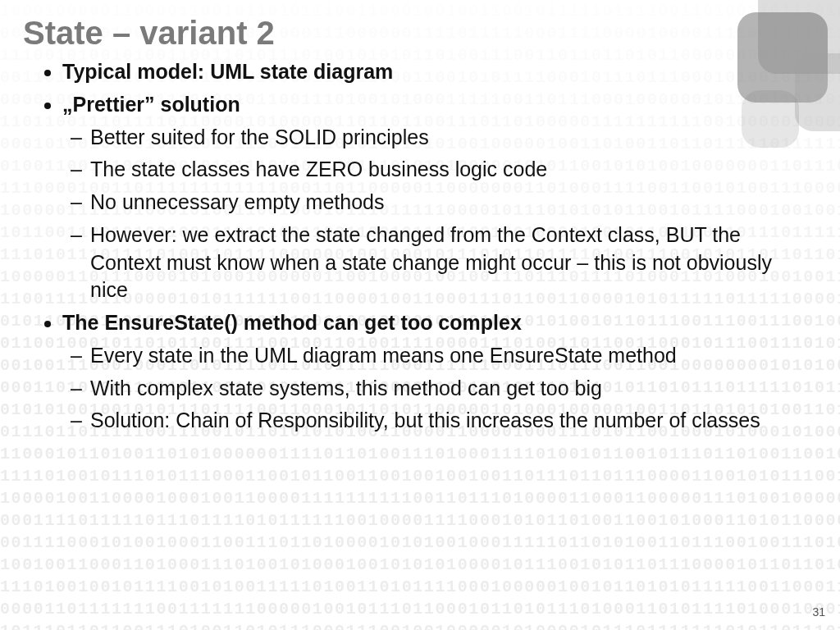 This screenshot has width=840, height=630. What do you see at coordinates (435, 72) in the screenshot?
I see `bullet-item: Typical model: UML state diagram` at bounding box center [435, 72].